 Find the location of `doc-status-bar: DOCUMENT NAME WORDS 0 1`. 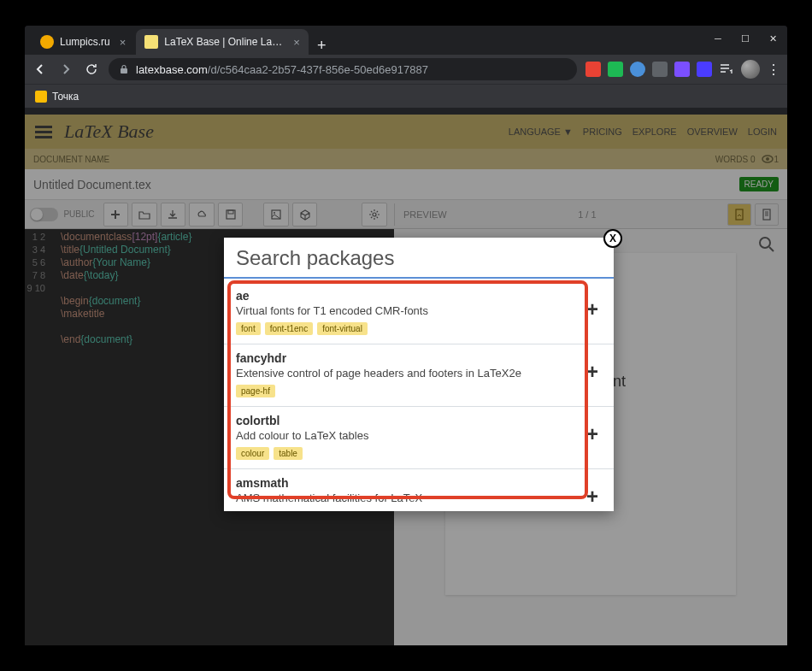

doc-status-bar: DOCUMENT NAME WORDS 0 1 is located at coordinates (406, 159).